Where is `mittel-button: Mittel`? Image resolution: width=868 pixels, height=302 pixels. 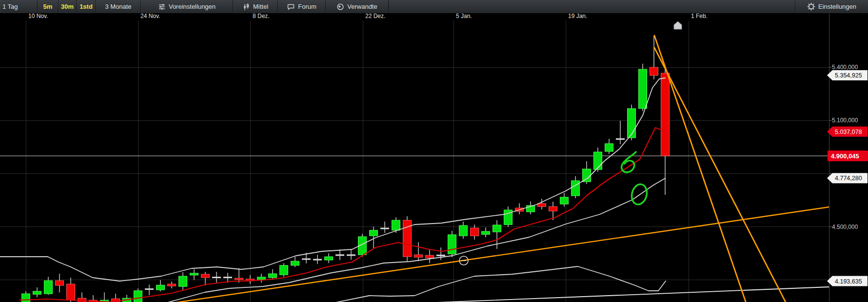
mittel-button: Mittel is located at coordinates (256, 7).